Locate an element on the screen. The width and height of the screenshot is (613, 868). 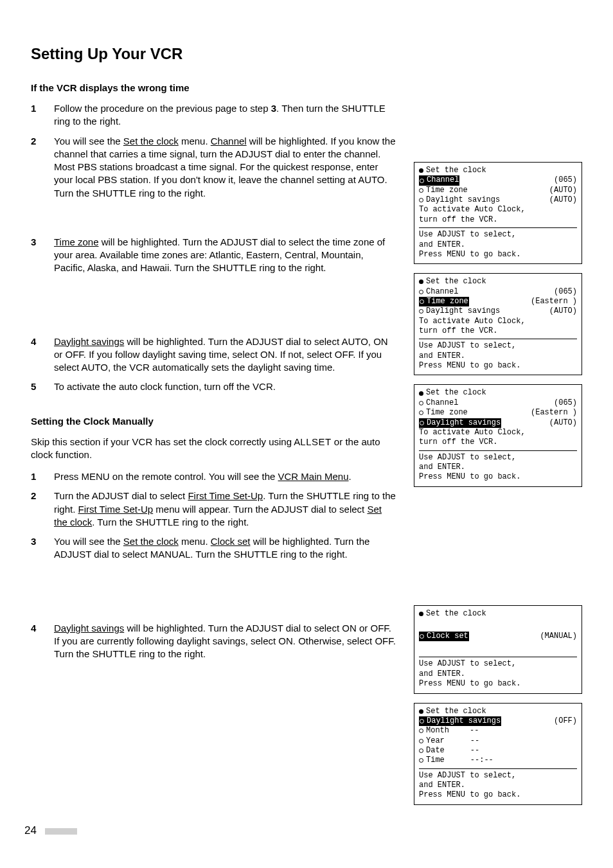
step-body: Daylight savings will be highlighted. Tu… is located at coordinates (225, 355).